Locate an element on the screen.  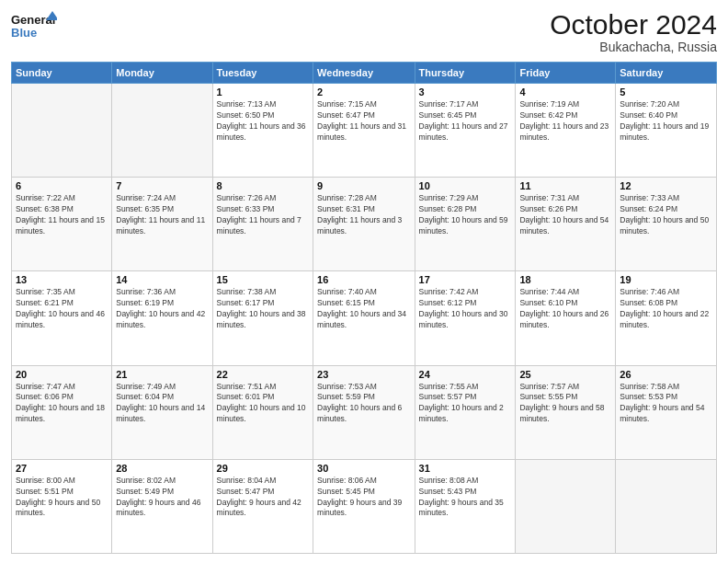
calendar-cell: 22Sunrise: 7:51 AM Sunset: 6:01 PM Dayli… is located at coordinates (263, 412).